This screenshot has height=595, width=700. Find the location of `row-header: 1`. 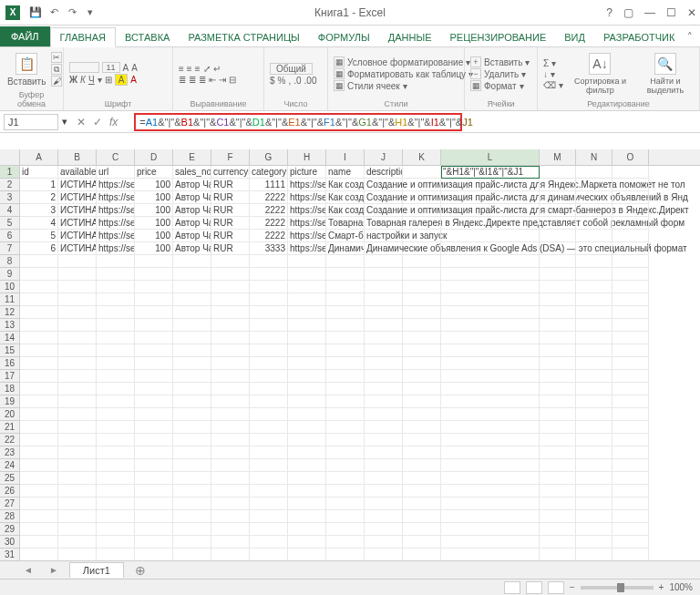

row-header: 1 is located at coordinates (9, 172).